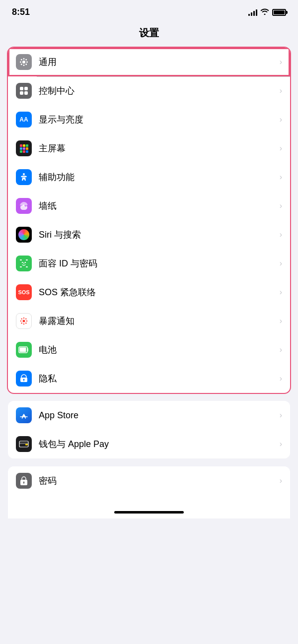  I want to click on status-bar: 8:51, so click(149, 11).